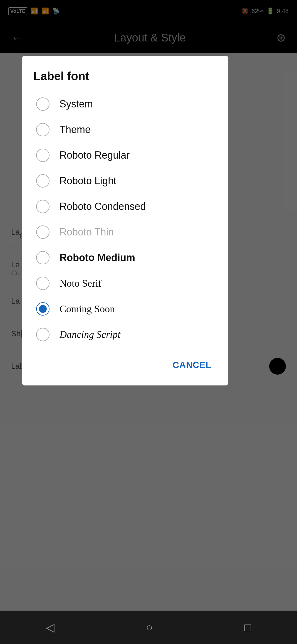  I want to click on radio-label-roboto-light: Roboto Light, so click(88, 181).